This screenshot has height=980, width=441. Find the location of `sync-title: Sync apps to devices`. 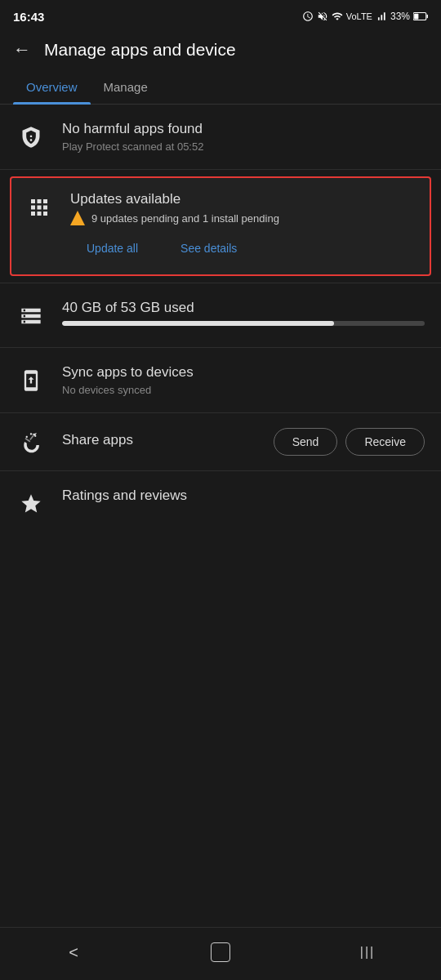

sync-title: Sync apps to devices is located at coordinates (243, 372).